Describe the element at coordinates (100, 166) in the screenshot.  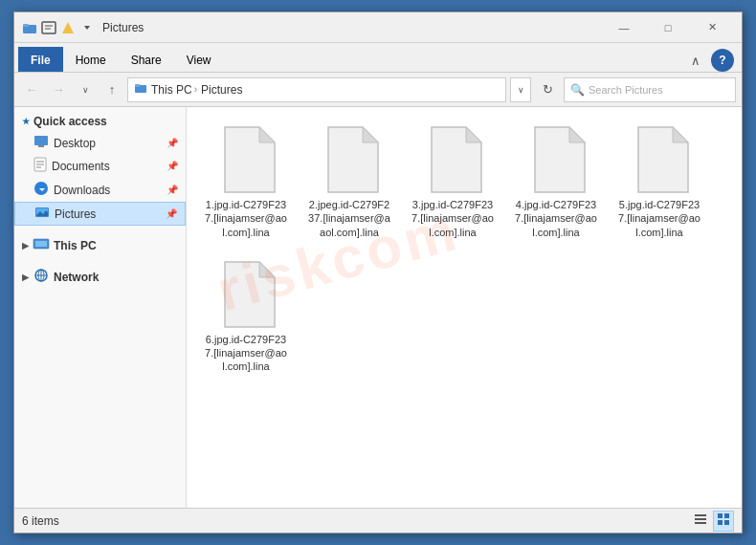
I see `sidebar-item-documents: Documents 📌` at that location.